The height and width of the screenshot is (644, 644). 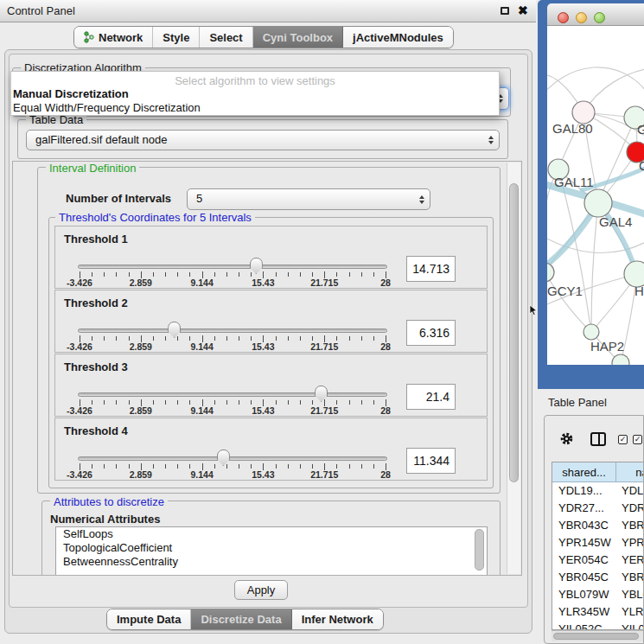 I want to click on table-row: YPR145WYPR1, so click(x=598, y=543).